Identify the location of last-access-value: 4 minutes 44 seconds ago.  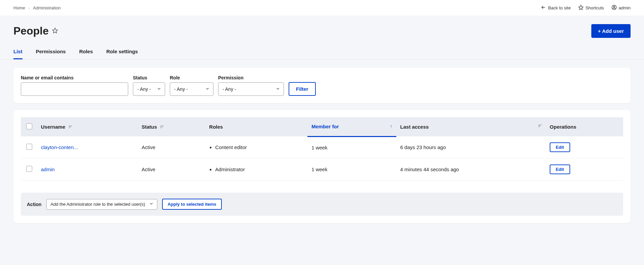
(430, 170).